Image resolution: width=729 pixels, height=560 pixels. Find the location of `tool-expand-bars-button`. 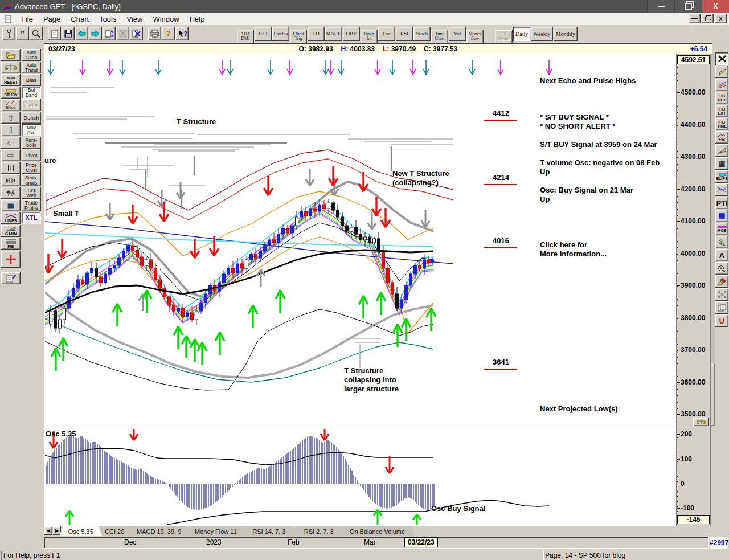

tool-expand-bars-button is located at coordinates (11, 180).